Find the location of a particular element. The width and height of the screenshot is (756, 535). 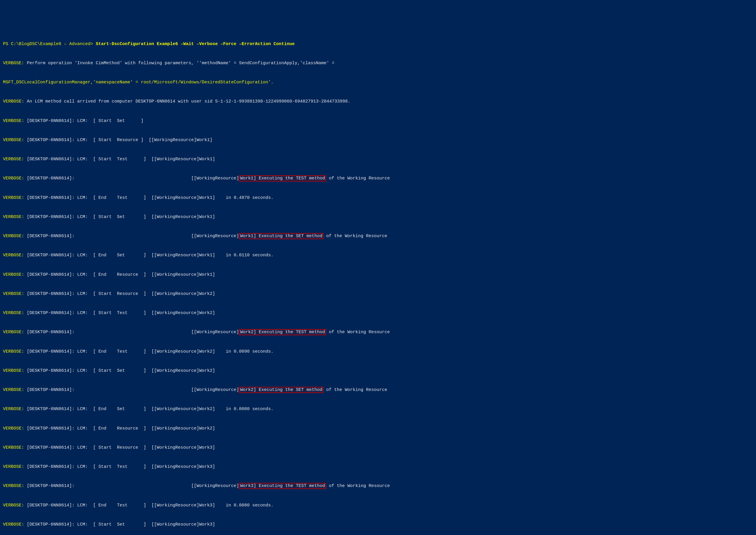

verbose-lcm-start-test-1: VERBOSE: [DESKTOP-6NN8614]: LCM: [ Start… is located at coordinates (378, 159).